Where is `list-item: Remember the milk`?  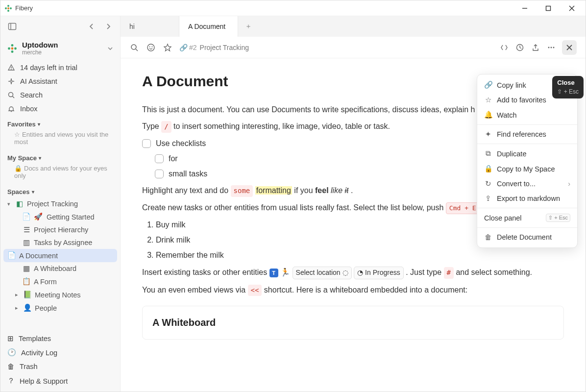
list-item: Remember the milk is located at coordinates (360, 256).